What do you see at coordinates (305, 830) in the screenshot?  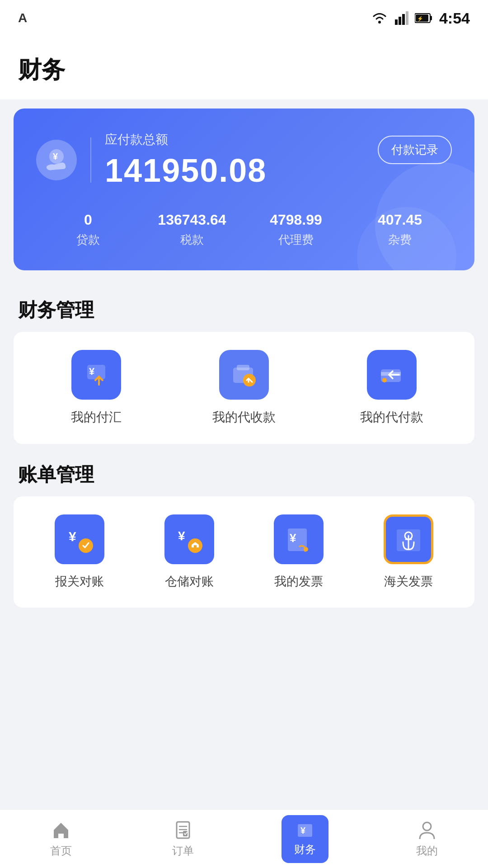 I see `finance-icon: ¥` at bounding box center [305, 830].